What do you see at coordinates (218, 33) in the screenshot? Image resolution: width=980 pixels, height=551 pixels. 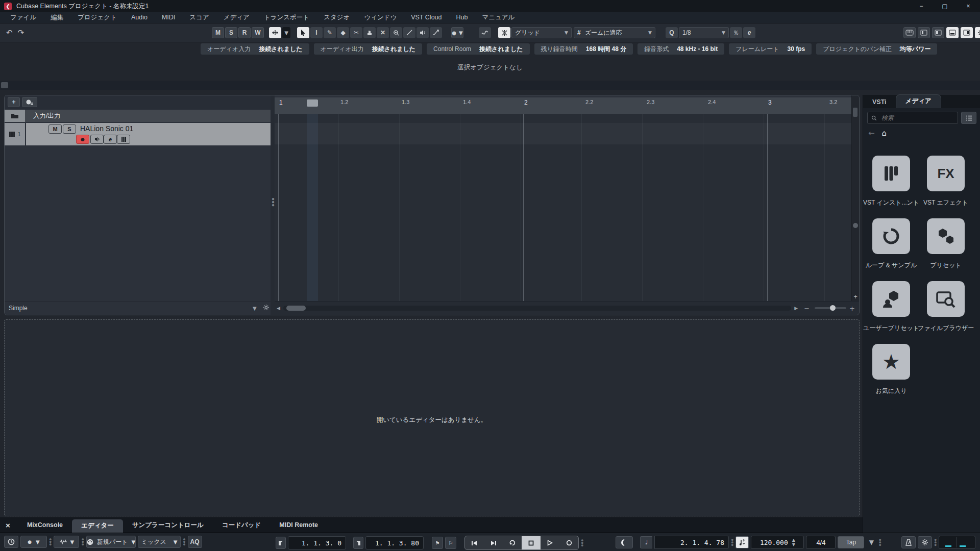 I see `mute-all-button: M` at bounding box center [218, 33].